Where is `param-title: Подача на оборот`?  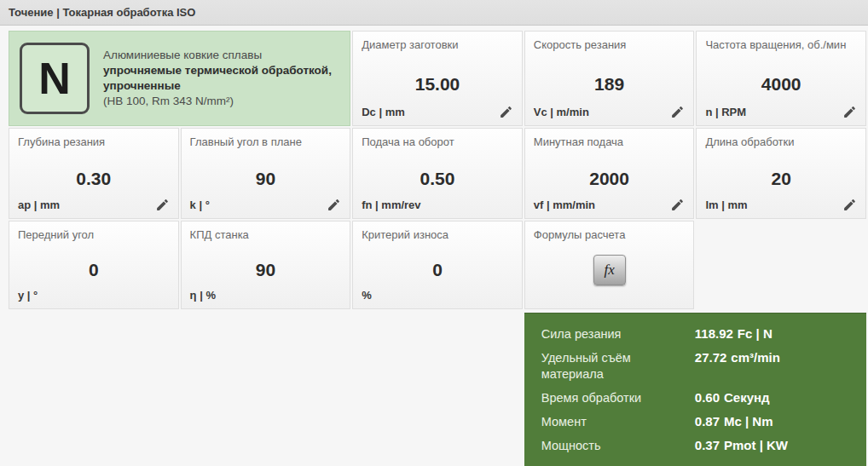 param-title: Подача на оборот is located at coordinates (437, 141).